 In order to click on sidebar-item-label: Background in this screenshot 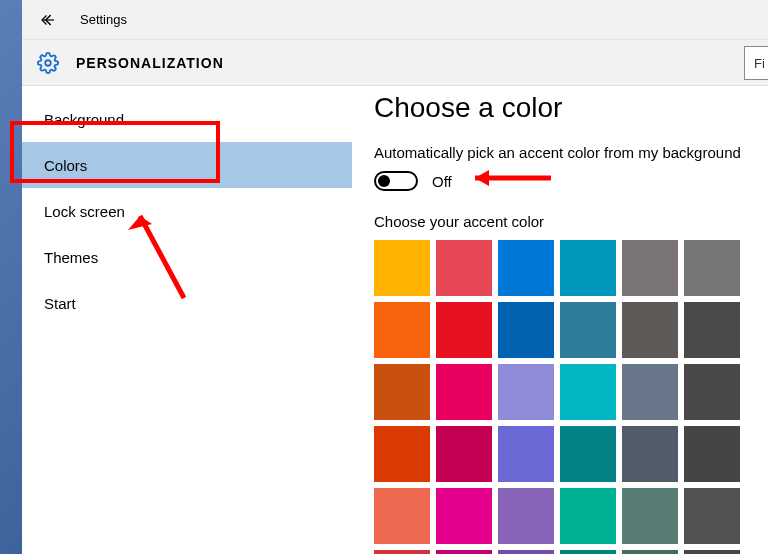, I will do `click(84, 120)`.